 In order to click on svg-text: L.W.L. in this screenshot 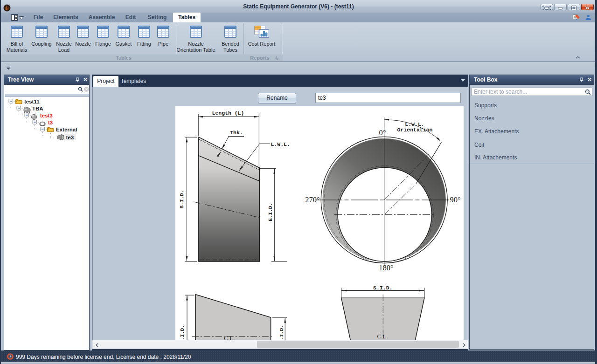, I will do `click(281, 144)`.